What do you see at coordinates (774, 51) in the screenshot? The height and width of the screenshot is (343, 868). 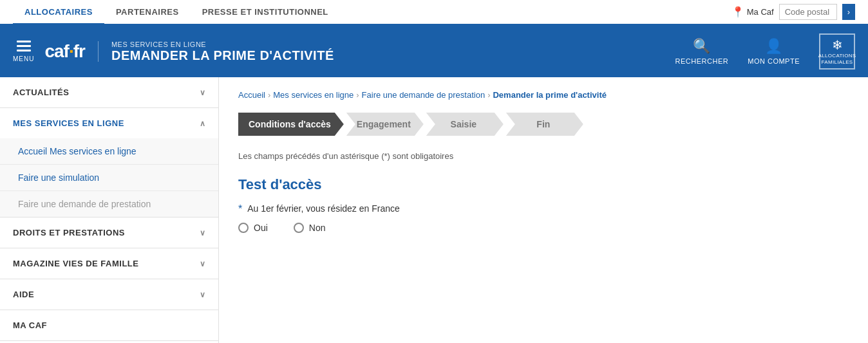 I see `account-button: 👤 MON COMPTE` at bounding box center [774, 51].